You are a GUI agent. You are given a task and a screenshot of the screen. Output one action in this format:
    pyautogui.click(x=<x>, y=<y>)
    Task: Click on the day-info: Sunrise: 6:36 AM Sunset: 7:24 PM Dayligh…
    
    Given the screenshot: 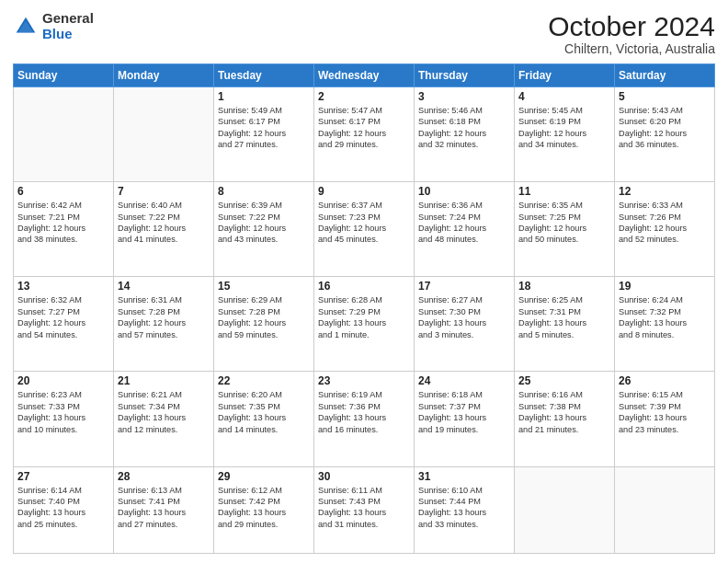 What is the action you would take?
    pyautogui.click(x=464, y=223)
    